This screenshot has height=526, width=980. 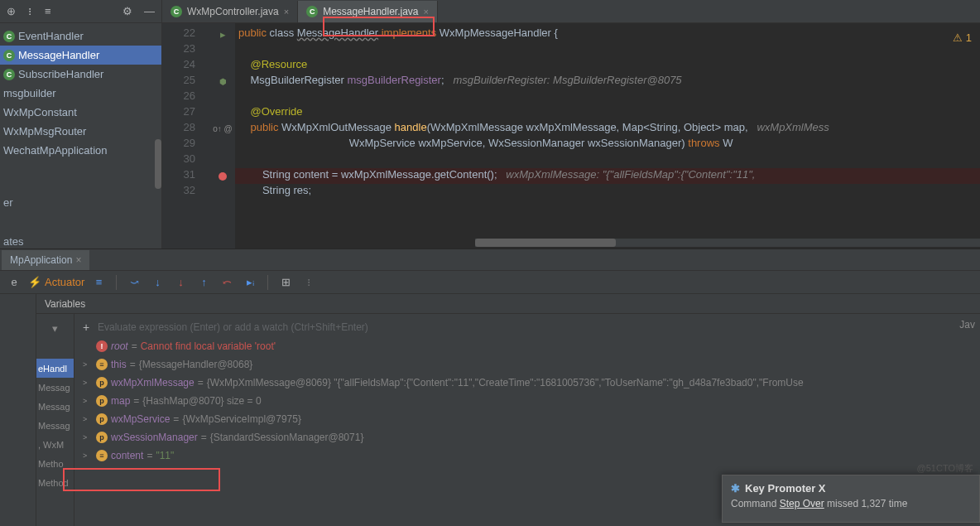 What do you see at coordinates (56, 282) in the screenshot?
I see `actuator-button: ⚡Actuator` at bounding box center [56, 282].